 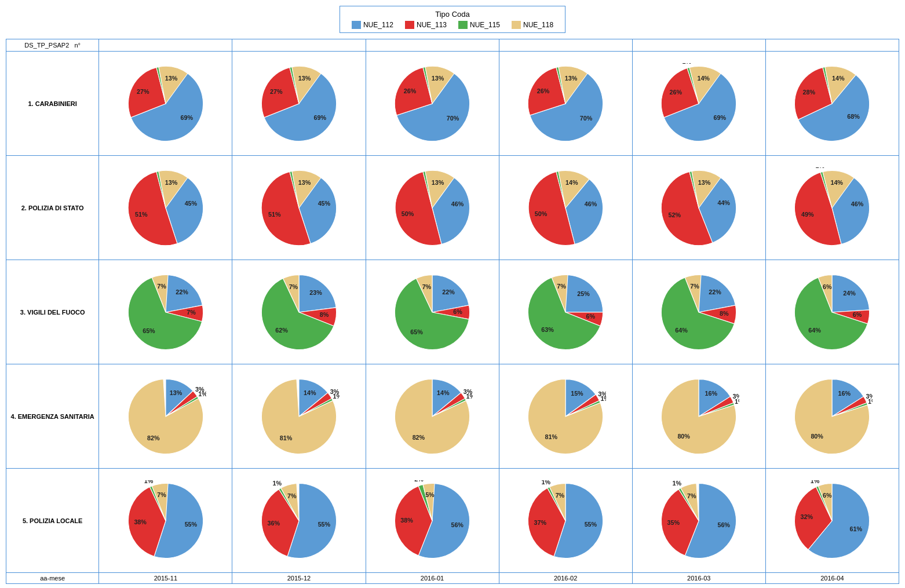 What do you see at coordinates (53, 521) in the screenshot?
I see `row-label-4: 5. POLIZIA LOCALE` at bounding box center [53, 521].